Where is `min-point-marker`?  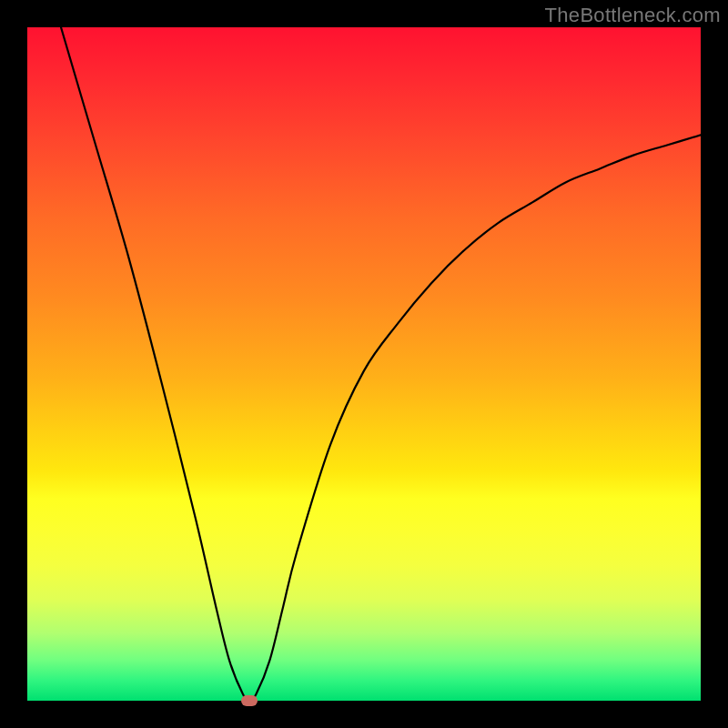 min-point-marker is located at coordinates (249, 701).